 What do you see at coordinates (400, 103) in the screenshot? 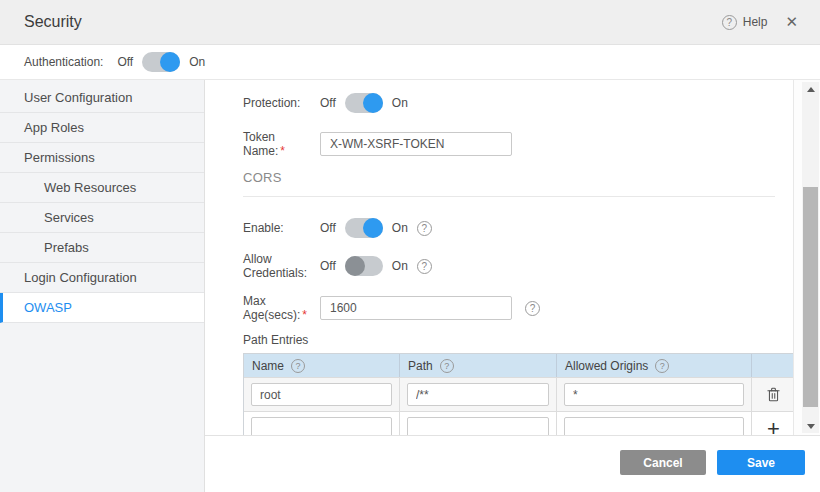
I see `protection-on-label: On` at bounding box center [400, 103].